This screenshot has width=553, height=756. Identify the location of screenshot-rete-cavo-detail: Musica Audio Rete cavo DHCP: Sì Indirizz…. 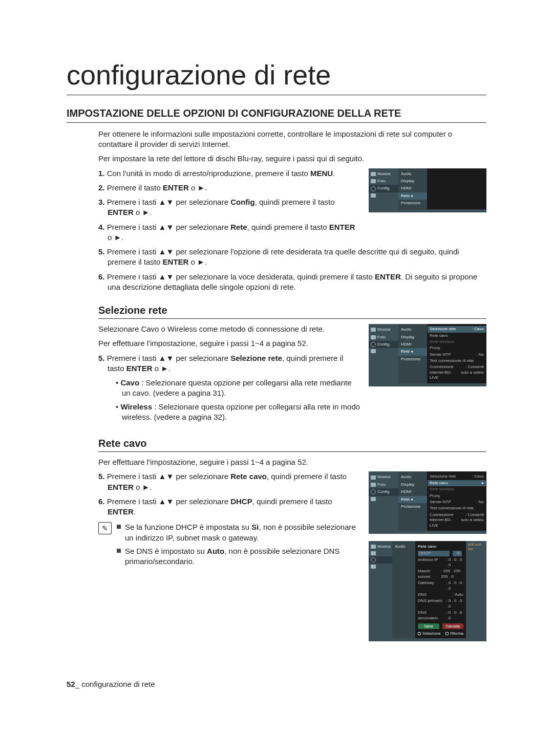
(428, 592).